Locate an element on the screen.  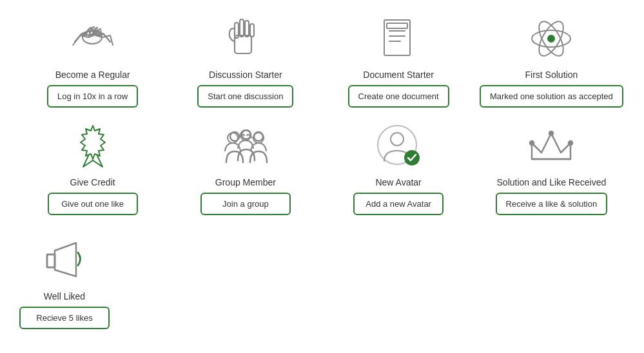
achievement-badge-solution-like: Receive a like & solution is located at coordinates (552, 204).